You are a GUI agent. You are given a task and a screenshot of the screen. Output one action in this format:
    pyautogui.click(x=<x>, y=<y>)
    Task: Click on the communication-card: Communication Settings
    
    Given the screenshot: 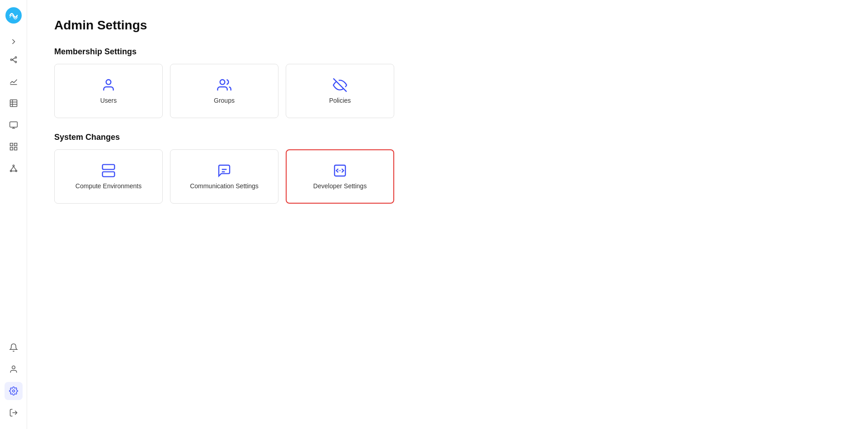 What is the action you would take?
    pyautogui.click(x=224, y=176)
    